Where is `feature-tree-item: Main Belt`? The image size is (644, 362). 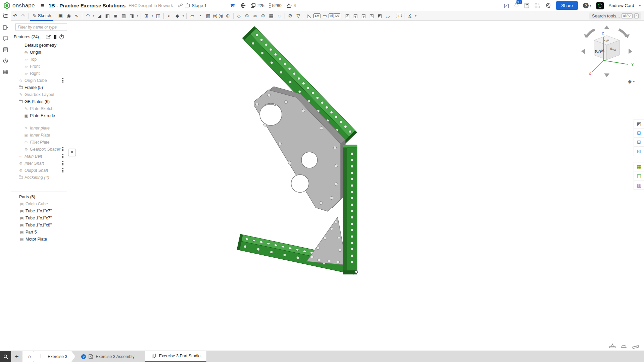
feature-tree-item: Main Belt is located at coordinates (39, 156).